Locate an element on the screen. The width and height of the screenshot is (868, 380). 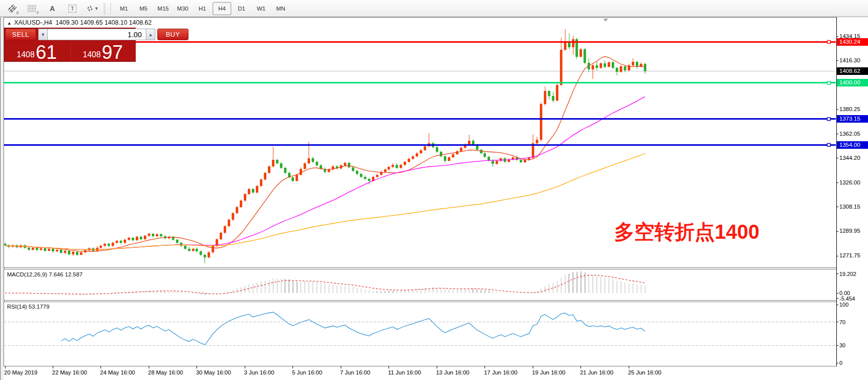
price-tick-label: 1326.00 is located at coordinates (850, 182).